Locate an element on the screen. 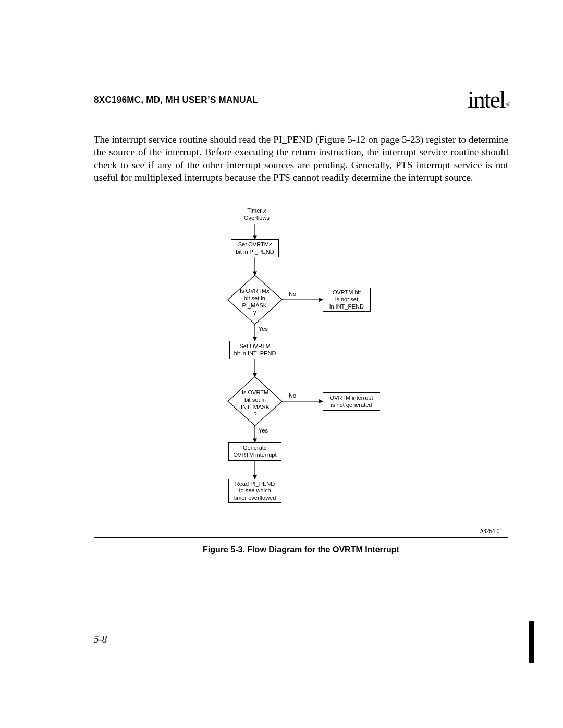  body-paragraph: The interrupt service routine should rea… is located at coordinates (301, 158).